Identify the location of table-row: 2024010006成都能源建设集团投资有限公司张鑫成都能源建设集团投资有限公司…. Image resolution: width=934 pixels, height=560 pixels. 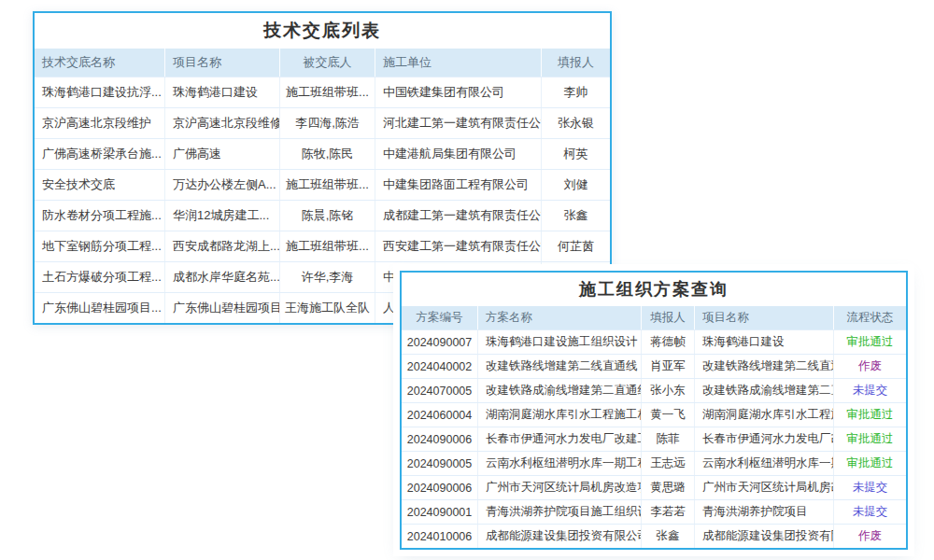
(654, 536).